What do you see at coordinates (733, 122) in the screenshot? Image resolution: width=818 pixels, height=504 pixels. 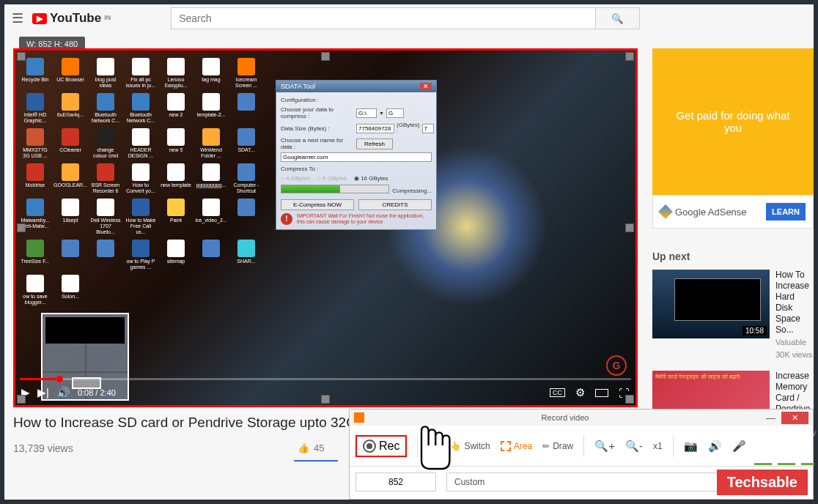 I see `ad-banner: Get paid for doing what you` at bounding box center [733, 122].